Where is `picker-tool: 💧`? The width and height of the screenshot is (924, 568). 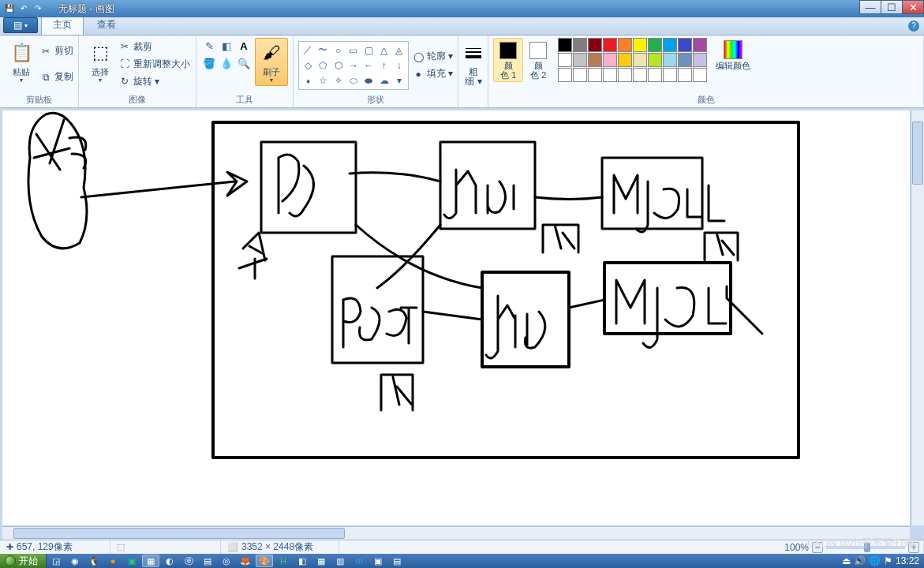 picker-tool: 💧 is located at coordinates (226, 63).